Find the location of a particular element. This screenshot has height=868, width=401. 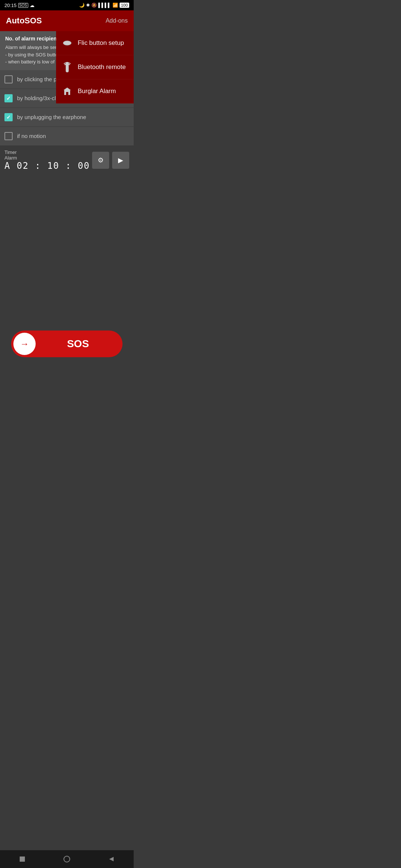

app-bar: AutoSOS Add-ons is located at coordinates (67, 21).